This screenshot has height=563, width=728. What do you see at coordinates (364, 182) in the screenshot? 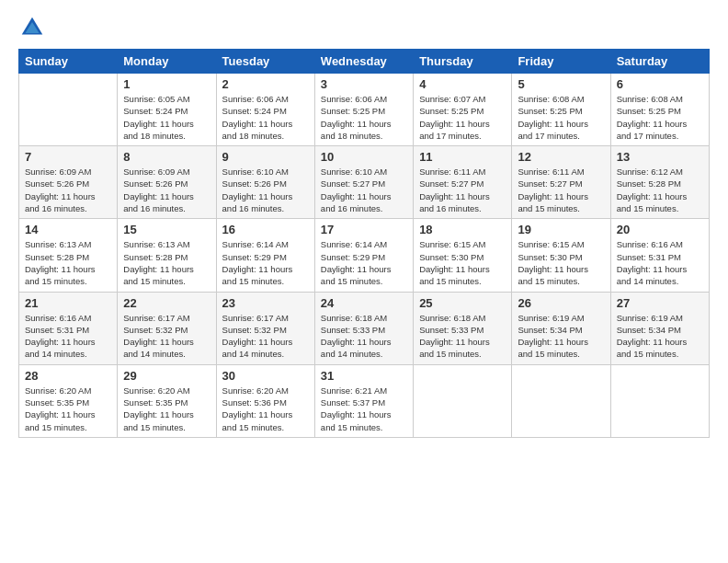
I see `calendar-week-row: 7Sunrise: 6:09 AMSunset: 5:26 PMDaylight…` at bounding box center [364, 182].